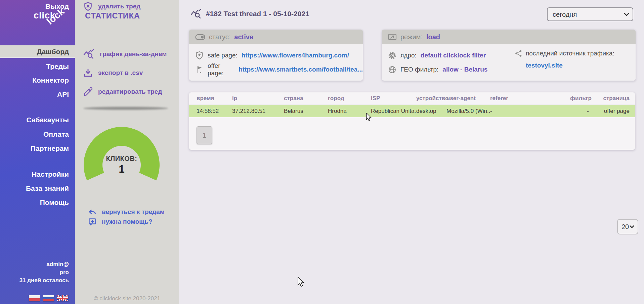  Describe the element at coordinates (122, 154) in the screenshot. I see `clicks-gauge: КЛИКОВ: 1` at that location.